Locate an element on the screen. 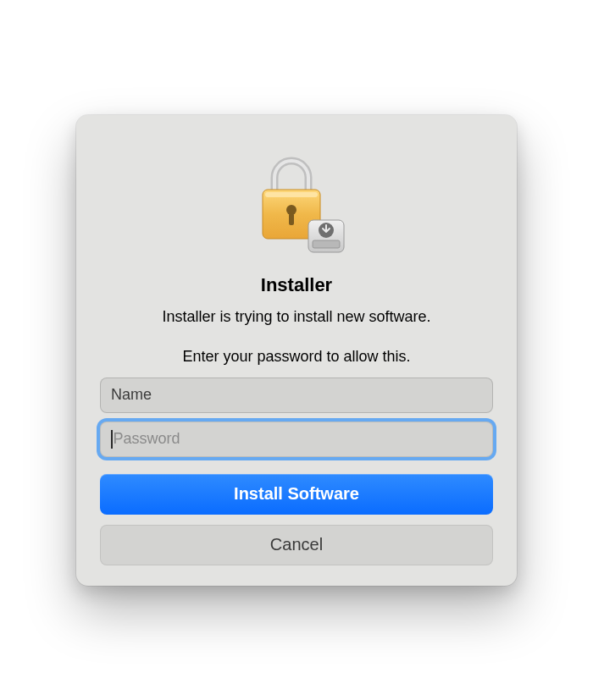 This screenshot has width=593, height=700. password-placeholder: Password is located at coordinates (147, 438).